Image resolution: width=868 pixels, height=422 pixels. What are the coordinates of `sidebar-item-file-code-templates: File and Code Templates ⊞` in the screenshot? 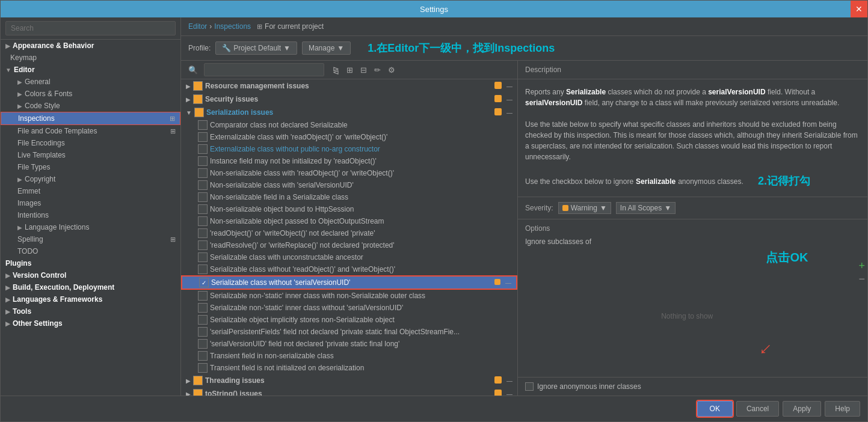 It's located at (90, 131).